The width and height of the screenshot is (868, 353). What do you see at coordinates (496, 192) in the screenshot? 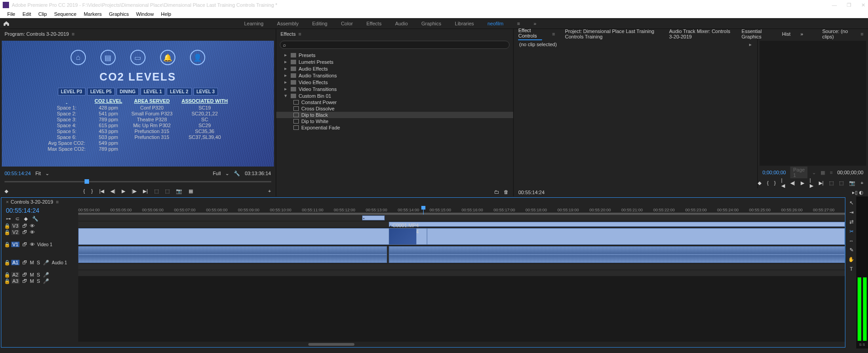
I see `new-bin-icon: 🗀` at bounding box center [496, 192].